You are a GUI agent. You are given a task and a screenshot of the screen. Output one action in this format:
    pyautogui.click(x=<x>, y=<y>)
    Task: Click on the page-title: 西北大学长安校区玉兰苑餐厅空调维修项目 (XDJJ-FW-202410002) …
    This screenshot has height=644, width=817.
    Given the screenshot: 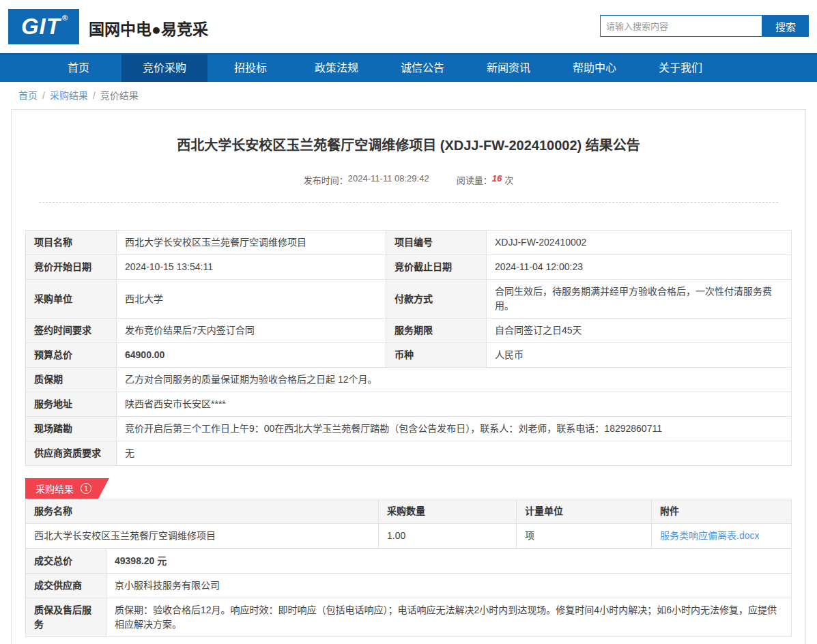 What is the action you would take?
    pyautogui.click(x=408, y=146)
    